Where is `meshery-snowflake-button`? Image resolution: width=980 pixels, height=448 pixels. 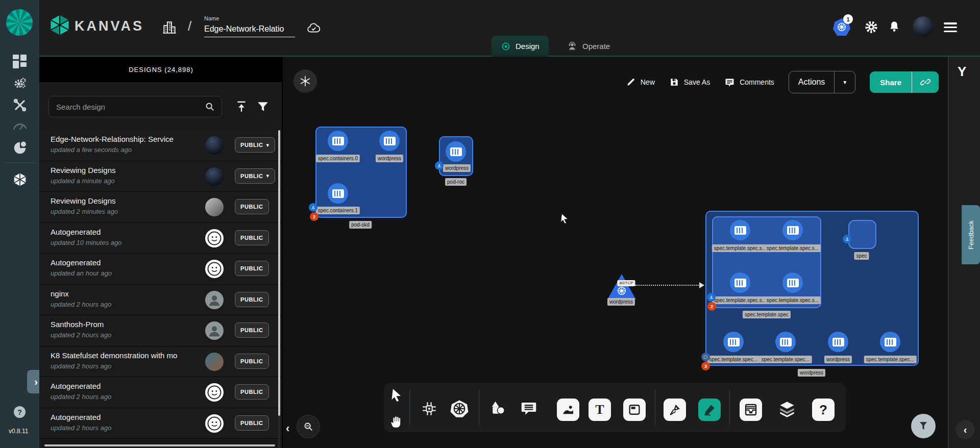 meshery-snowflake-button is located at coordinates (305, 81).